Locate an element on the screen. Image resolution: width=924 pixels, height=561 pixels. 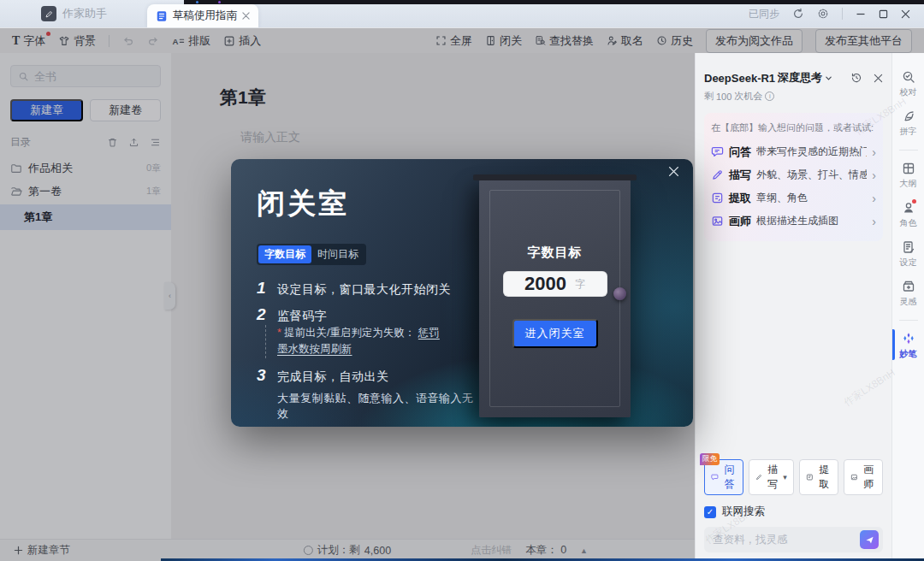
ai-question-input is located at coordinates (786, 540).